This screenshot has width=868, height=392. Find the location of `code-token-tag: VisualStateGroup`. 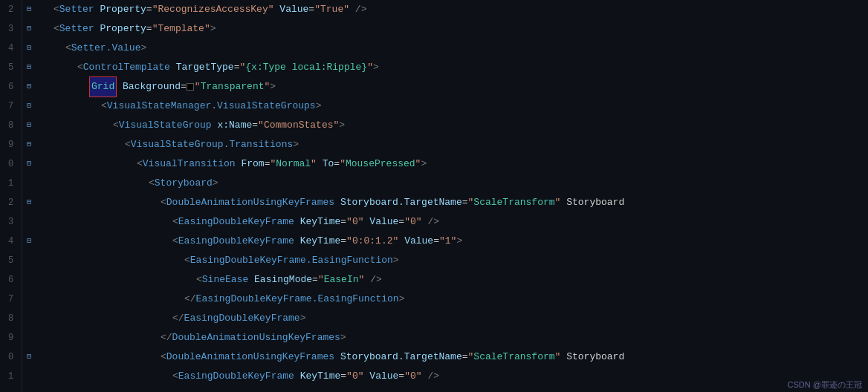

code-token-tag: VisualStateGroup is located at coordinates (165, 125).